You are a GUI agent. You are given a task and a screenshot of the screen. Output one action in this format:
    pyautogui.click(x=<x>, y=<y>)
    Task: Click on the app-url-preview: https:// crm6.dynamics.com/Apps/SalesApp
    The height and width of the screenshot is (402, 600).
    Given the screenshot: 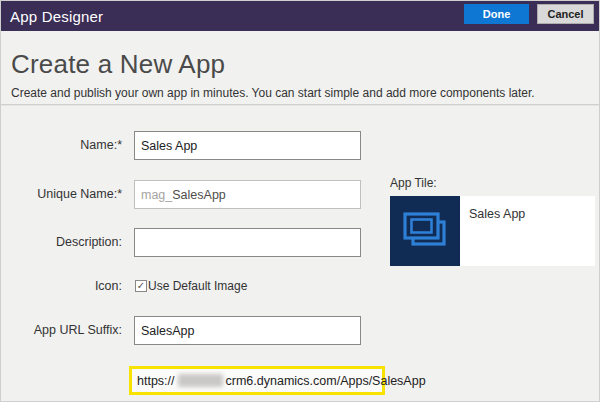 What is the action you would take?
    pyautogui.click(x=257, y=380)
    